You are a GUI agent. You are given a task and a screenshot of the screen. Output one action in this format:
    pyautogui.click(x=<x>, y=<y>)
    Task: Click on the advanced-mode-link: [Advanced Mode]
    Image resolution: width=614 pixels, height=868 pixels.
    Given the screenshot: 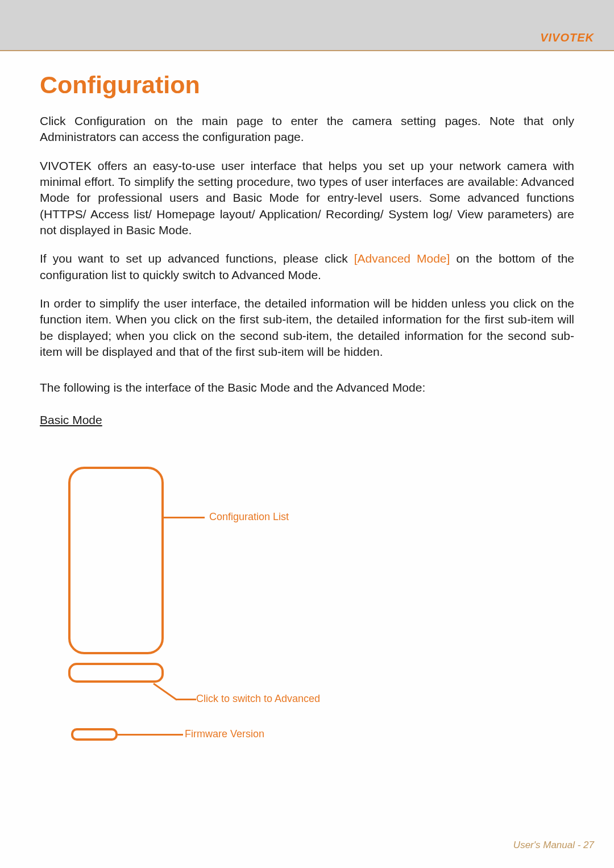 What is the action you would take?
    pyautogui.click(x=403, y=258)
    